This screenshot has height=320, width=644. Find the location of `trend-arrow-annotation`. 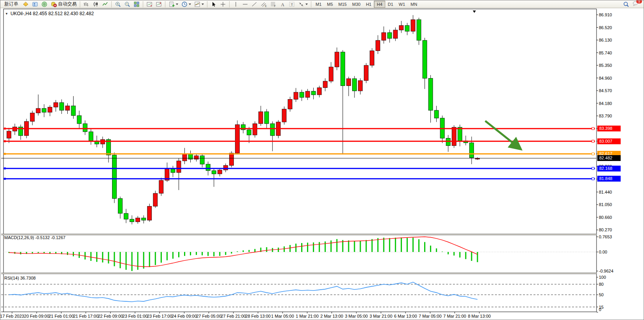

trend-arrow-annotation is located at coordinates (502, 135).